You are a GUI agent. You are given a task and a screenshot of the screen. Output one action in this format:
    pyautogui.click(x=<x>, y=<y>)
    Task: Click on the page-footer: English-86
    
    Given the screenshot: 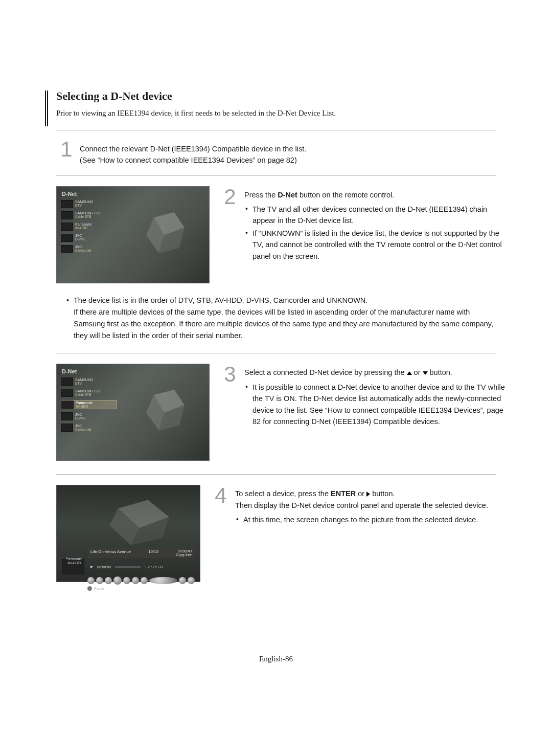 What is the action you would take?
    pyautogui.click(x=276, y=659)
    